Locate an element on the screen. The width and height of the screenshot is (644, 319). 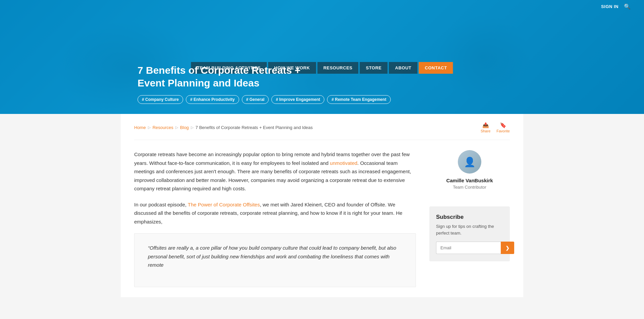
blockquote-box: “Offsites are really a, a core pillar of… is located at coordinates (275, 260).